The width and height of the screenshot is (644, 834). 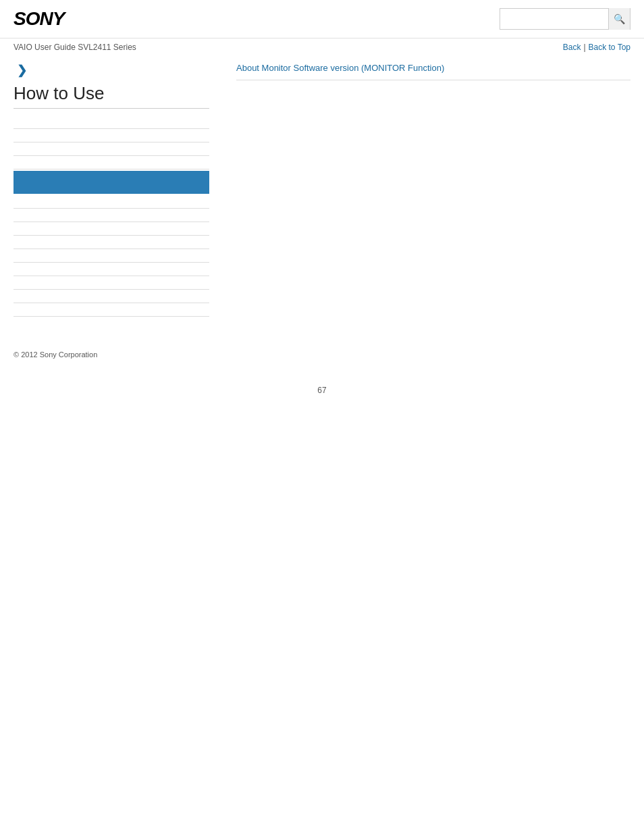 I want to click on breadcrumb-right: Back | Back to Top, so click(x=597, y=47).